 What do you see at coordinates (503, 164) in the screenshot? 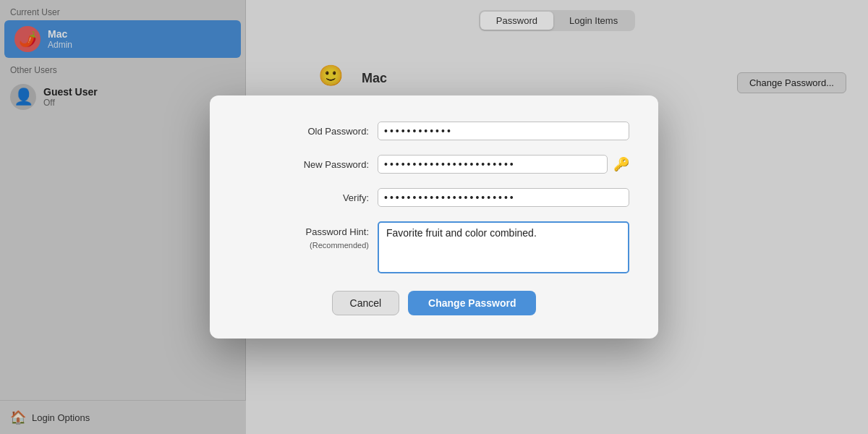
I see `new-password-input-row: 🔑` at bounding box center [503, 164].